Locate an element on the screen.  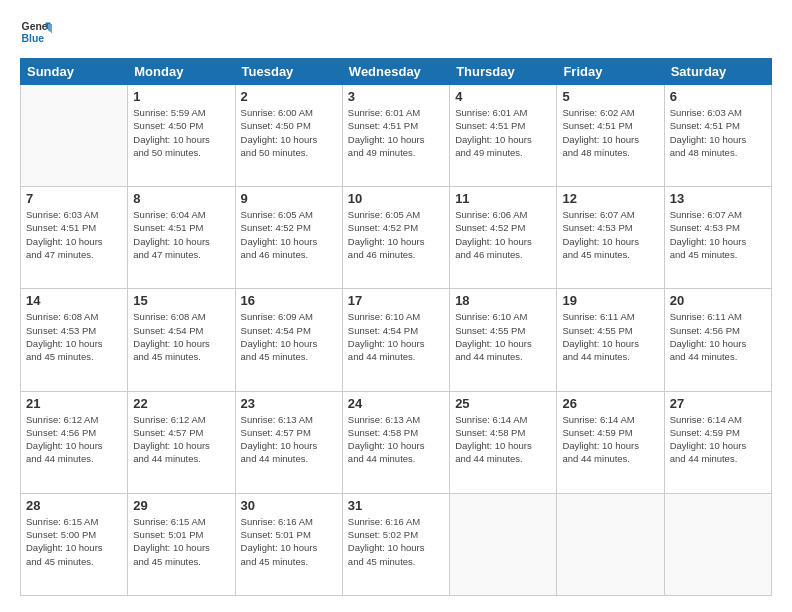
day-number: 2 is located at coordinates (289, 96).